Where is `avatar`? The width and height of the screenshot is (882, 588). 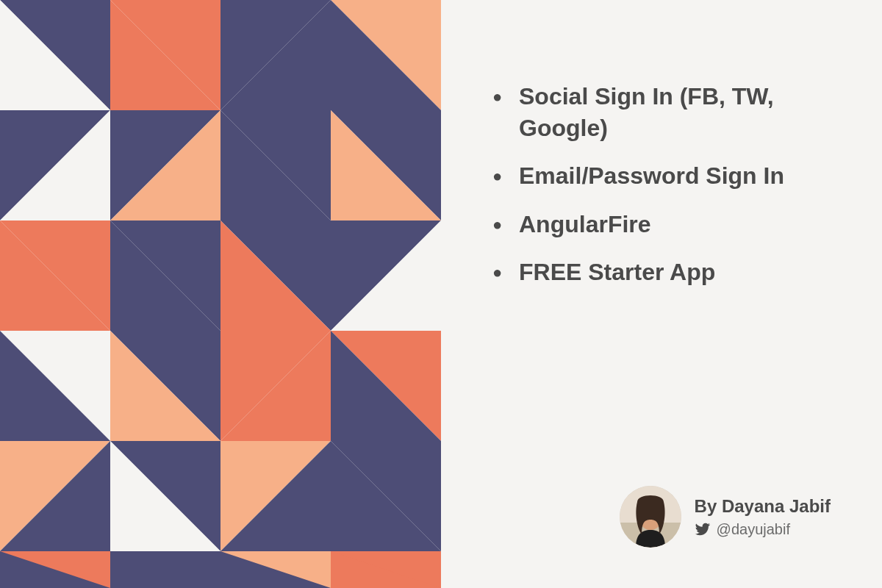
avatar is located at coordinates (650, 517).